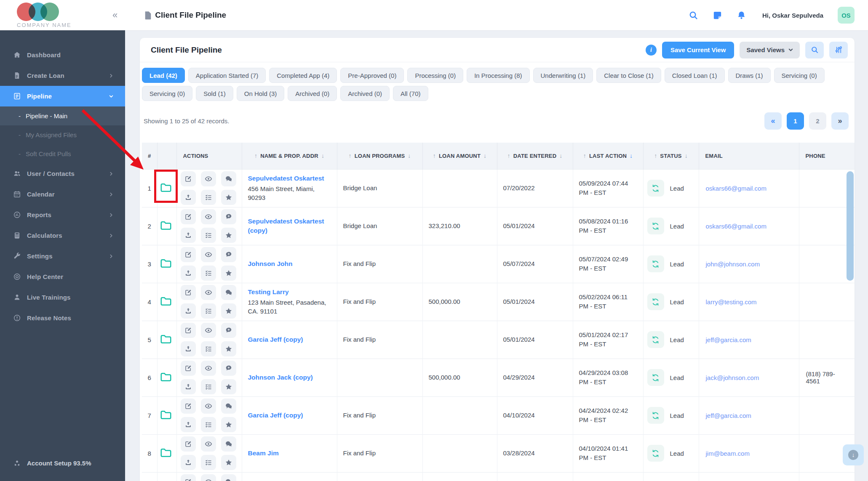 This screenshot has width=868, height=481. I want to click on saved-views-dropdown: Saved Views, so click(770, 50).